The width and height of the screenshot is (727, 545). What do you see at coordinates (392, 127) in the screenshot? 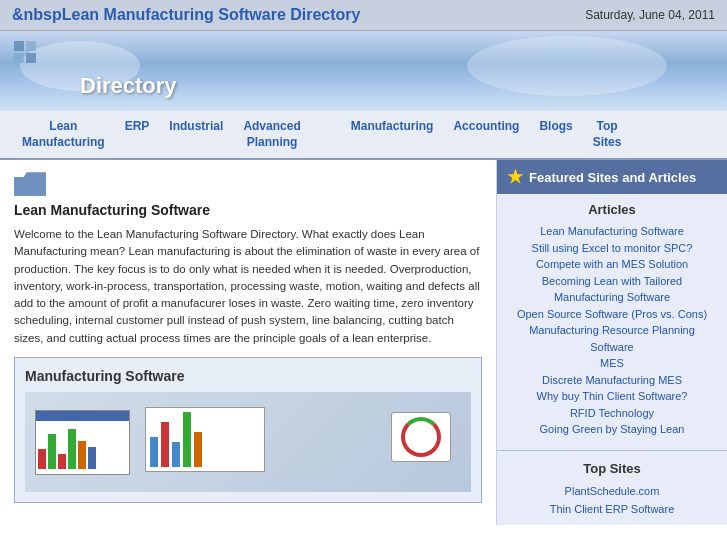
I see `nav-manufacturing: Manufacturing` at bounding box center [392, 127].